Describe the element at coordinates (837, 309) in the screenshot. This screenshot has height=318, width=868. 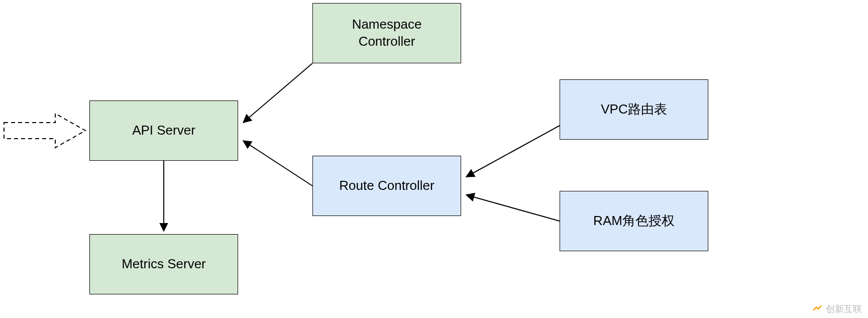
I see `watermark: 创新互联` at that location.